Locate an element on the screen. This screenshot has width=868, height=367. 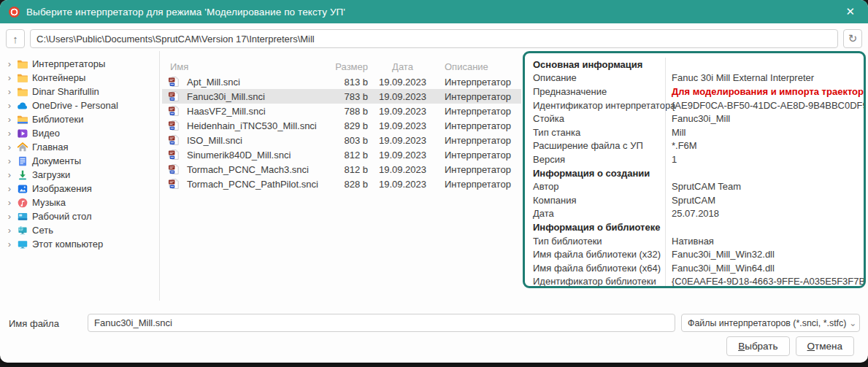
file-name: HaasVF2_Mill.snci is located at coordinates (260, 111).